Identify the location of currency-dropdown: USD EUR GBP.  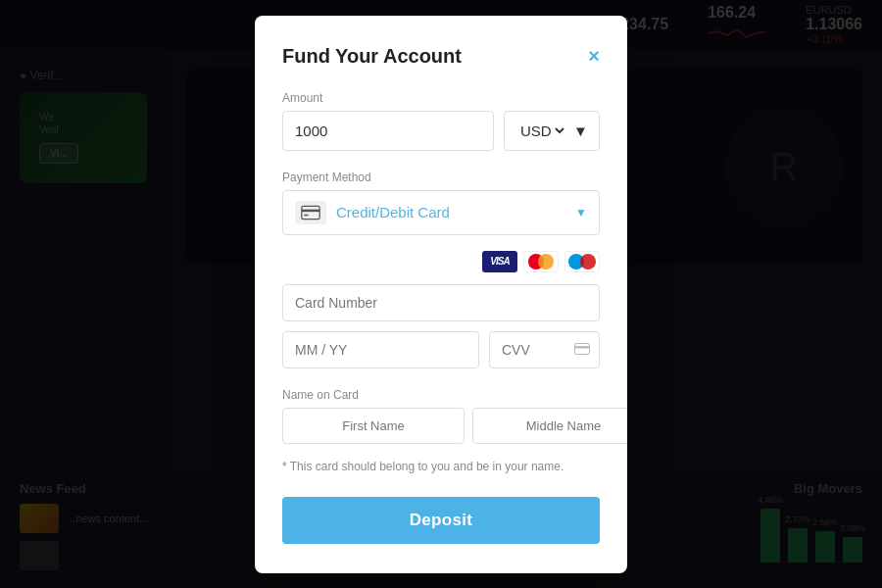
(542, 131).